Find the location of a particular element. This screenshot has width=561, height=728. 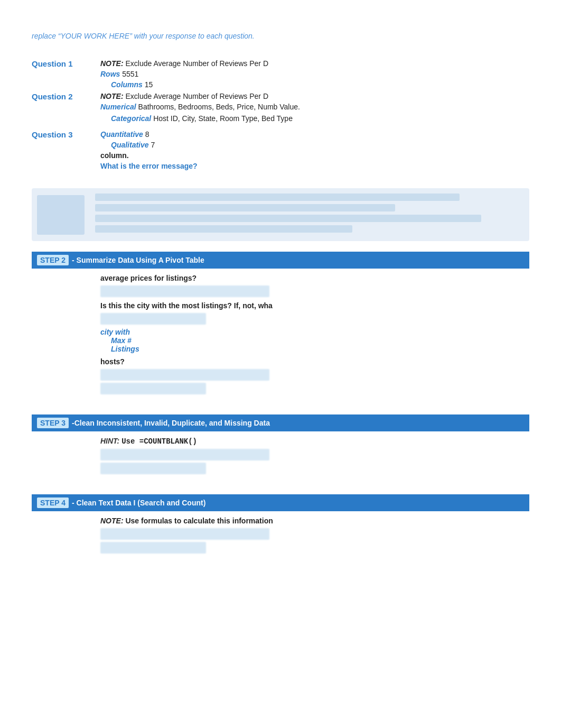

step2-city-label3: Listings is located at coordinates (127, 349).